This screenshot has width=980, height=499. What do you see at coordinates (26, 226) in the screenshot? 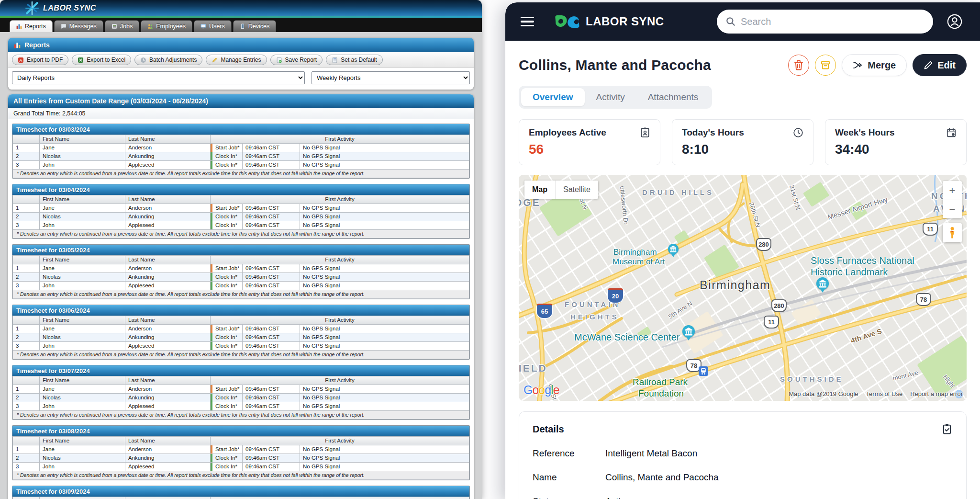
I see `row-number: 3` at bounding box center [26, 226].